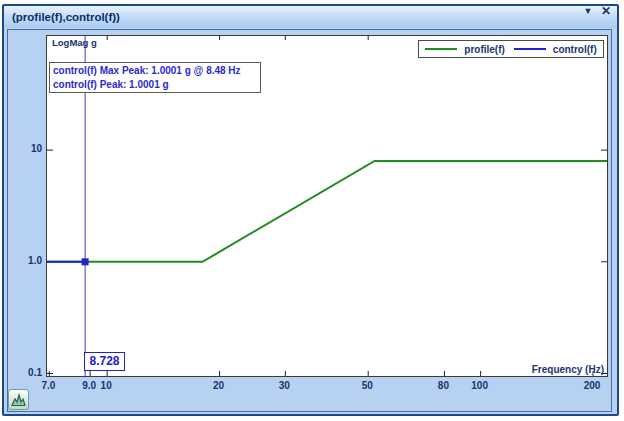 The width and height of the screenshot is (624, 421). Describe the element at coordinates (480, 386) in the screenshot. I see `x-tick-label: 100` at that location.